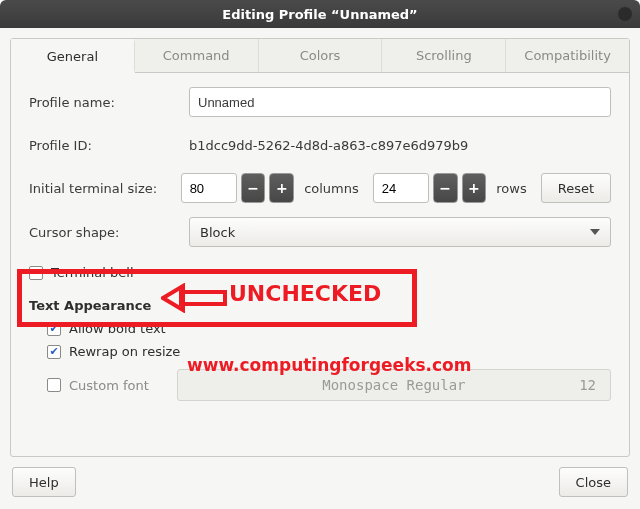  What do you see at coordinates (328, 146) in the screenshot?
I see `profile-id-value: b1dcc9dd-5262-4d8d-a863-c897e6d979b9` at bounding box center [328, 146].